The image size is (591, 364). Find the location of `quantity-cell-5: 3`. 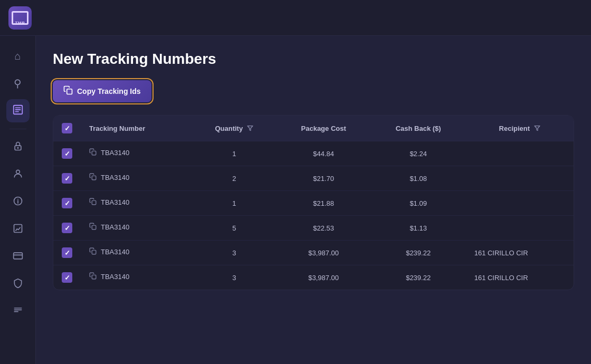

quantity-cell-5: 3 is located at coordinates (234, 277).